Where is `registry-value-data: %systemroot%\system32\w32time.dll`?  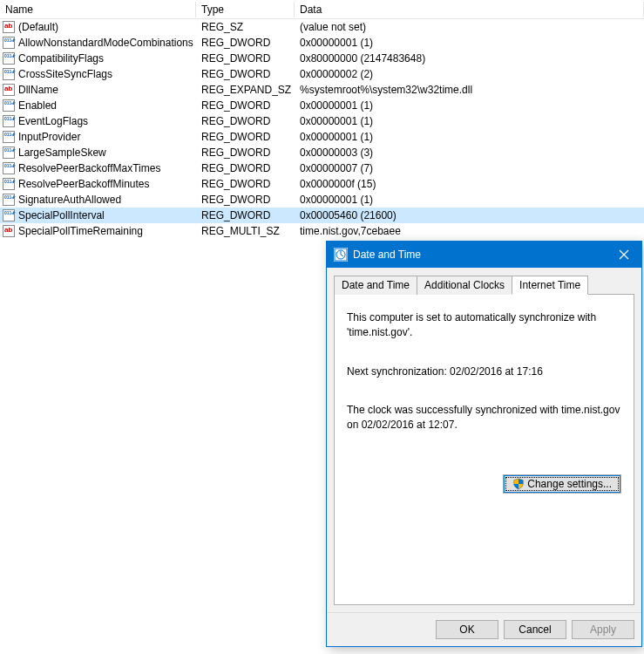 registry-value-data: %systemroot%\system32\w32time.dll is located at coordinates (469, 90).